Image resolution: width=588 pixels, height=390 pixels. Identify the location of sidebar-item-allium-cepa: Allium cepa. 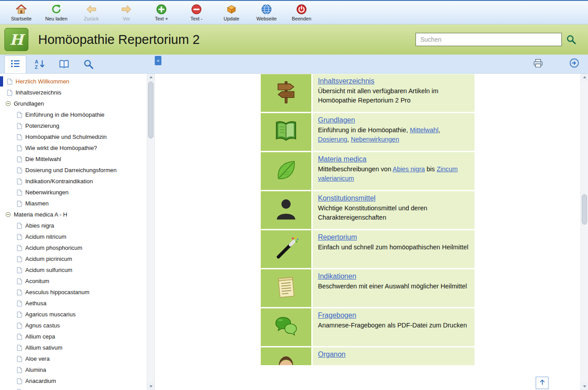
(74, 336).